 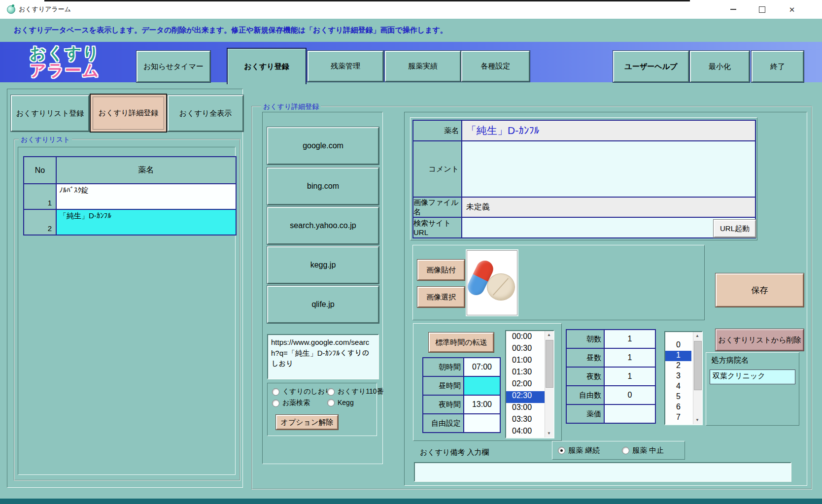 I want to click on tab-remaining-medicine: 残薬管理, so click(x=345, y=66).